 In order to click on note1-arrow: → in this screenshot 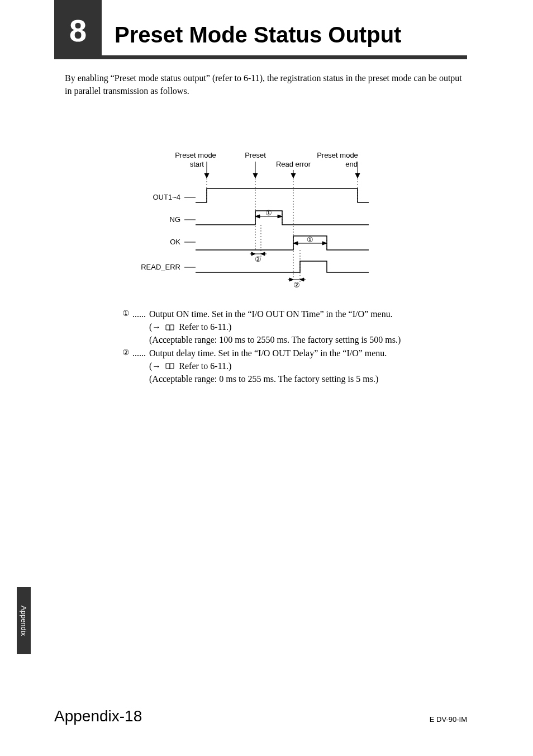, I will do `click(156, 327)`.